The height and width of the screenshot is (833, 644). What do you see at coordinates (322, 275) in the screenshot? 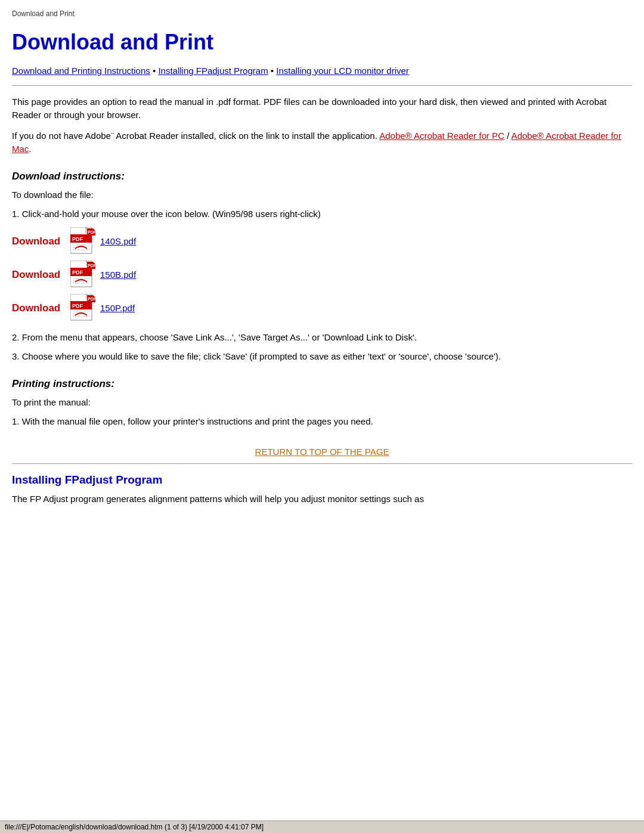
I see `download-row-2: Download PDF PDF 150B.pdf` at bounding box center [322, 275].